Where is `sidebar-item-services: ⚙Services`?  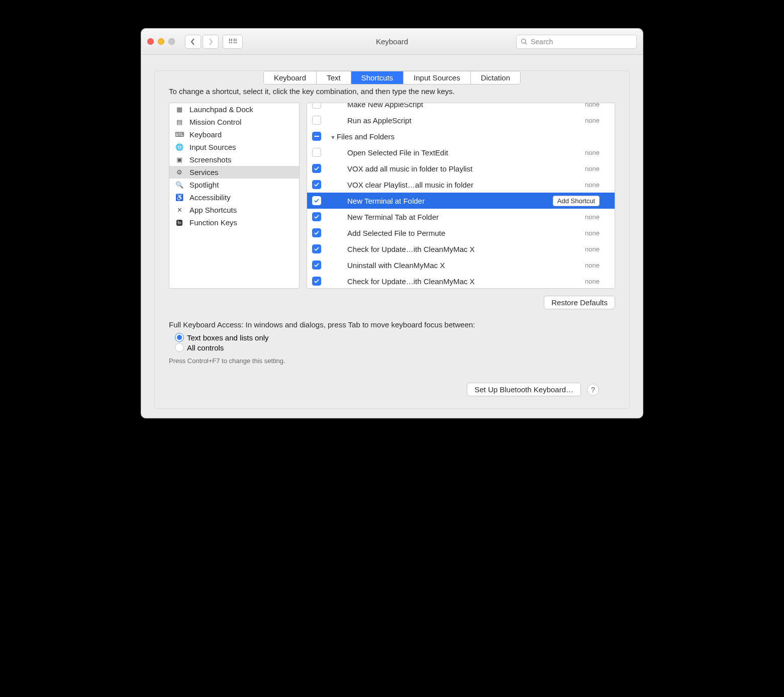 sidebar-item-services: ⚙Services is located at coordinates (234, 172).